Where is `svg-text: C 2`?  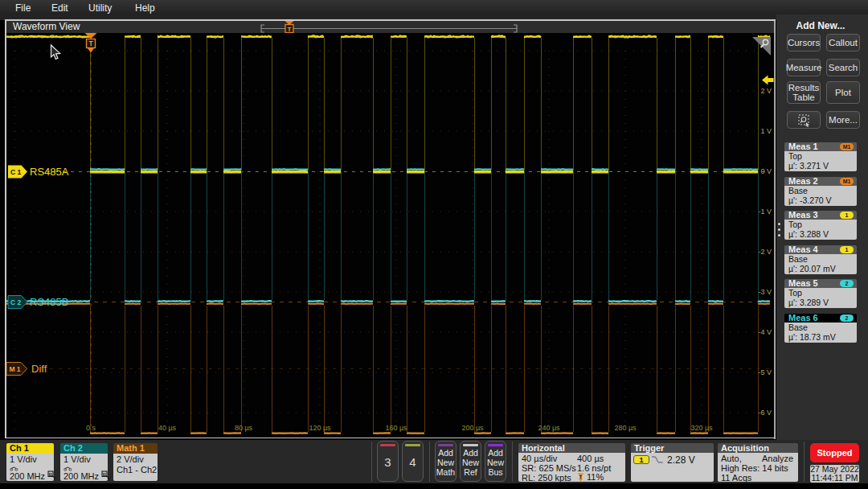 svg-text: C 2 is located at coordinates (16, 302).